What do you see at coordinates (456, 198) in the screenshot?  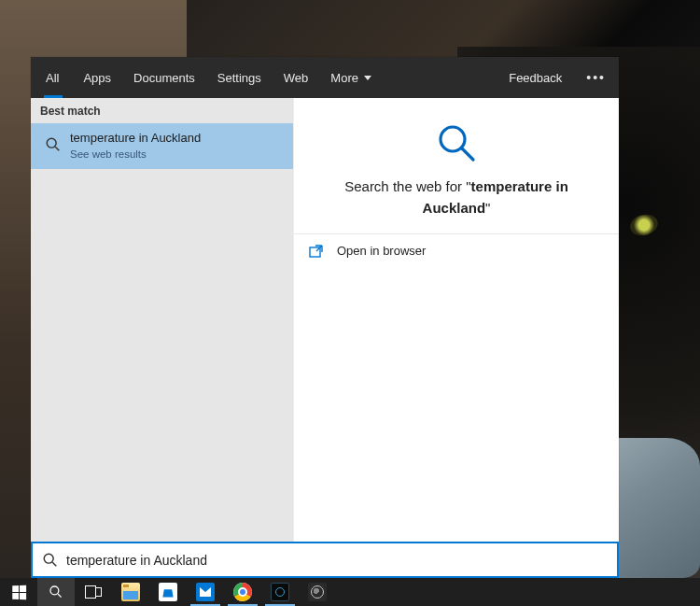 I see `search-web-phrase: Search the web for "temperature in Auckl…` at bounding box center [456, 198].